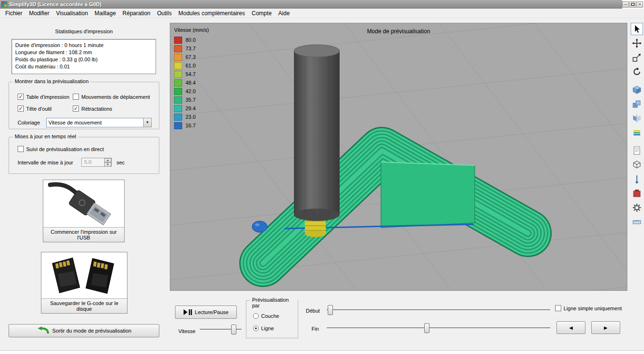 The image size is (644, 354). What do you see at coordinates (221, 330) in the screenshot?
I see `speed-slider` at bounding box center [221, 330].